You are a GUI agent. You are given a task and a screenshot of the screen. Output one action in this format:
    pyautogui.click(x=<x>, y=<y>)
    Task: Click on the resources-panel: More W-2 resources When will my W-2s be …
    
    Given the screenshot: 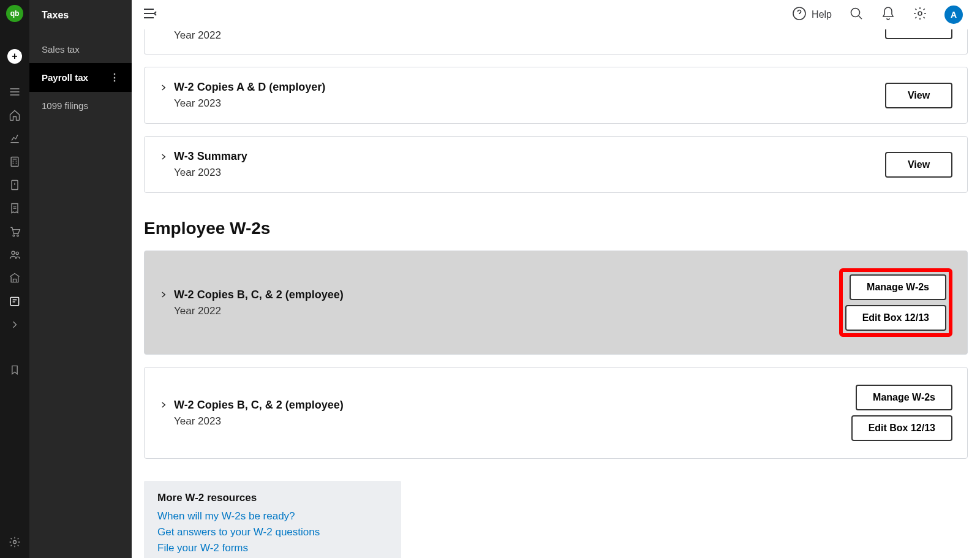 What is the action you would take?
    pyautogui.click(x=273, y=519)
    